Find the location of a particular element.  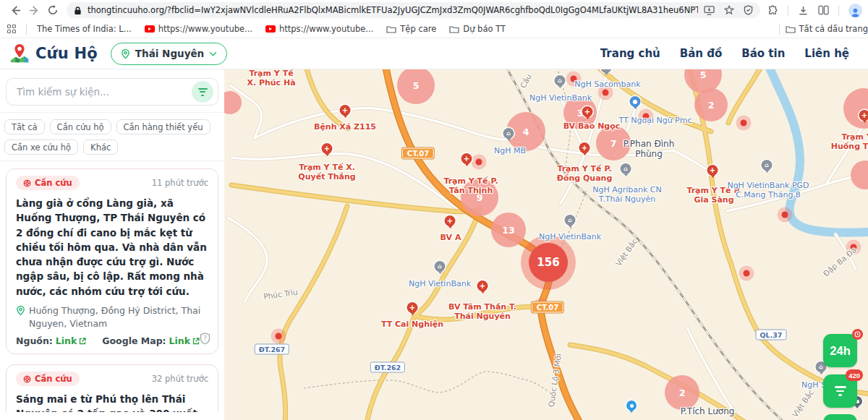

event-card: Cần cứu 32 phút trước Sáng mai e từ Phú … is located at coordinates (112, 388).